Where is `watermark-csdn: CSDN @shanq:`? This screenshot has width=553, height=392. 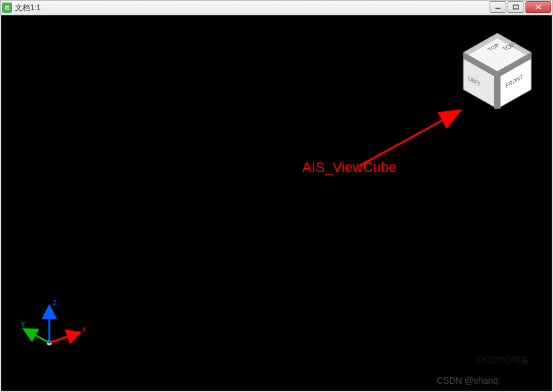 watermark-csdn: CSDN @shanq: is located at coordinates (469, 380).